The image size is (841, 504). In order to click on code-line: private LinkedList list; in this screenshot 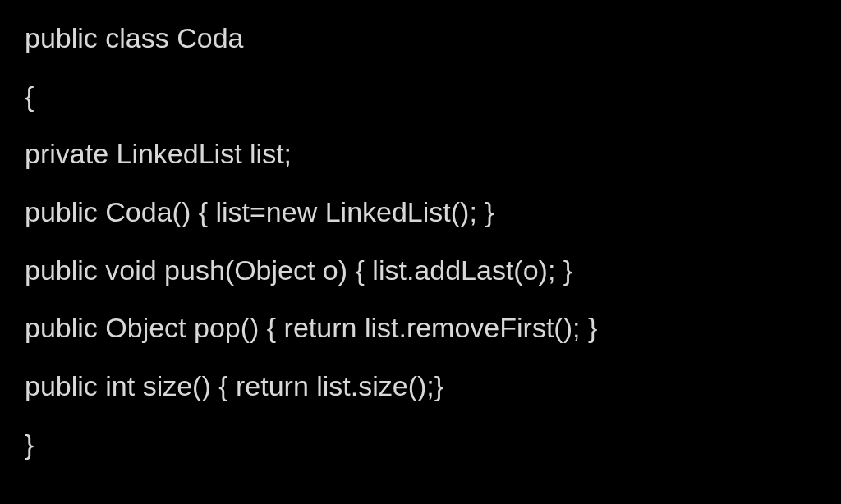, I will do `click(420, 154)`.